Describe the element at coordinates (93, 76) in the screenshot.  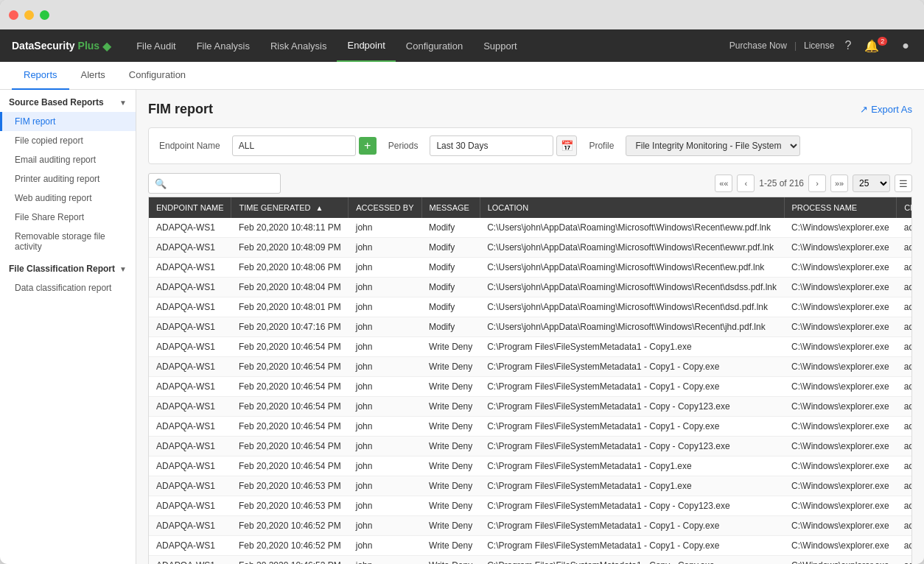
I see `subnav-alerts: Alerts` at that location.